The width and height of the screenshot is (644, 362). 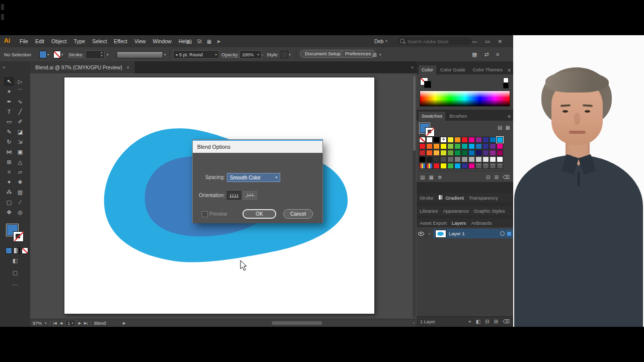 What do you see at coordinates (15, 260) in the screenshot?
I see `draw-mode-icon: ◧` at bounding box center [15, 260].